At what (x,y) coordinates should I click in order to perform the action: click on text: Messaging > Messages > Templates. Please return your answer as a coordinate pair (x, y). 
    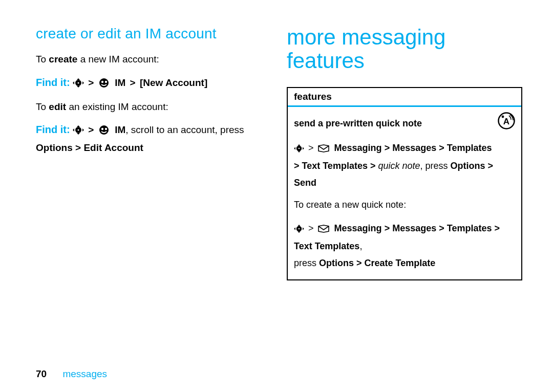
    Looking at the image, I should click on (412, 148).